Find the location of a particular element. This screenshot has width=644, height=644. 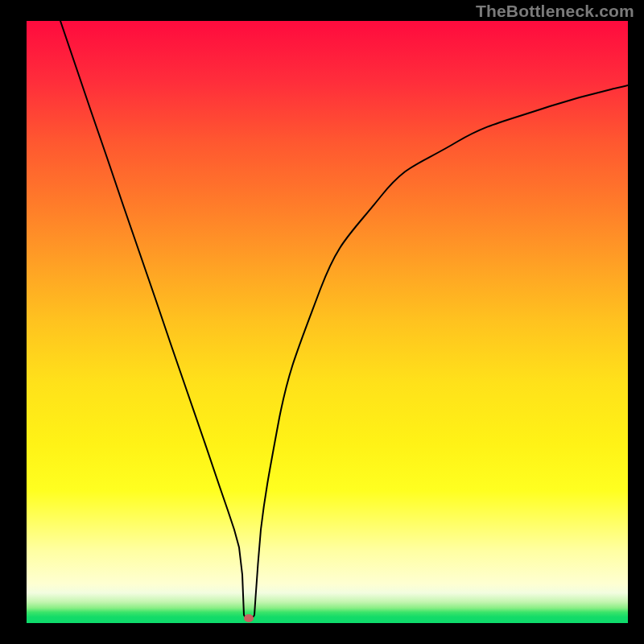

minimum-marker is located at coordinates (249, 618).